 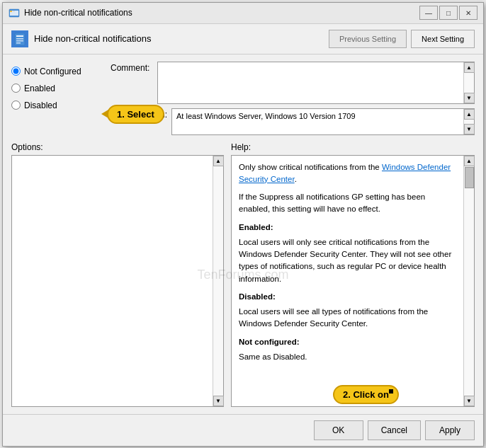 What do you see at coordinates (469, 68) in the screenshot?
I see `scroll-up-arrow: ▲` at bounding box center [469, 68].